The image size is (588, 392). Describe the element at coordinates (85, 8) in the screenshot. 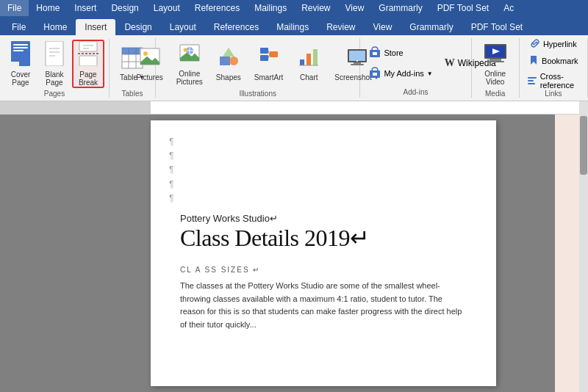

I see `menu-insert: Insert` at that location.